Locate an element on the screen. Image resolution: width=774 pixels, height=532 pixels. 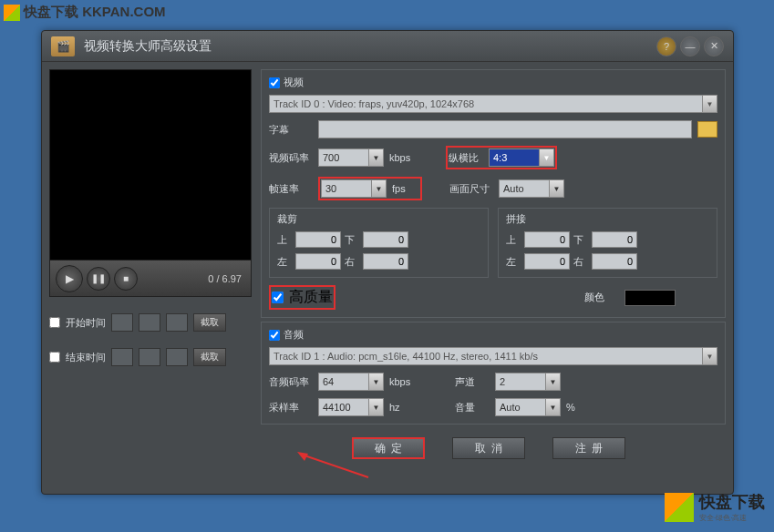
hq-highlight: 高质量 is located at coordinates (303, 297).